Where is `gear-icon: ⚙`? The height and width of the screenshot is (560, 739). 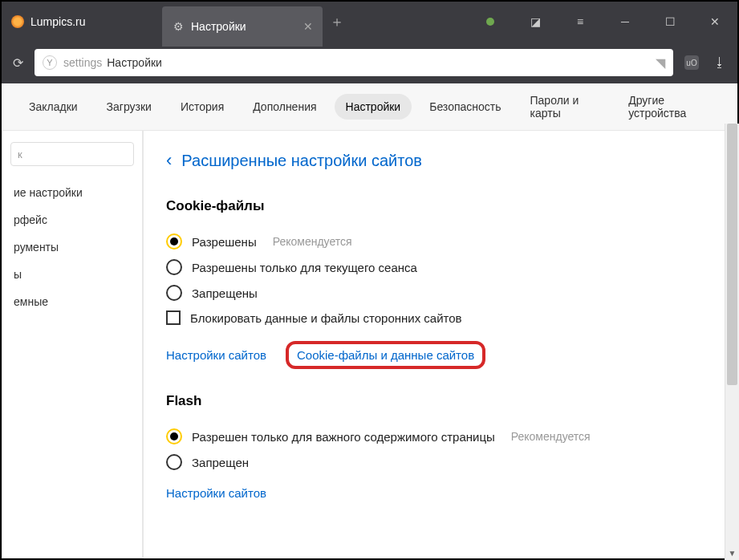 gear-icon: ⚙ is located at coordinates (178, 26).